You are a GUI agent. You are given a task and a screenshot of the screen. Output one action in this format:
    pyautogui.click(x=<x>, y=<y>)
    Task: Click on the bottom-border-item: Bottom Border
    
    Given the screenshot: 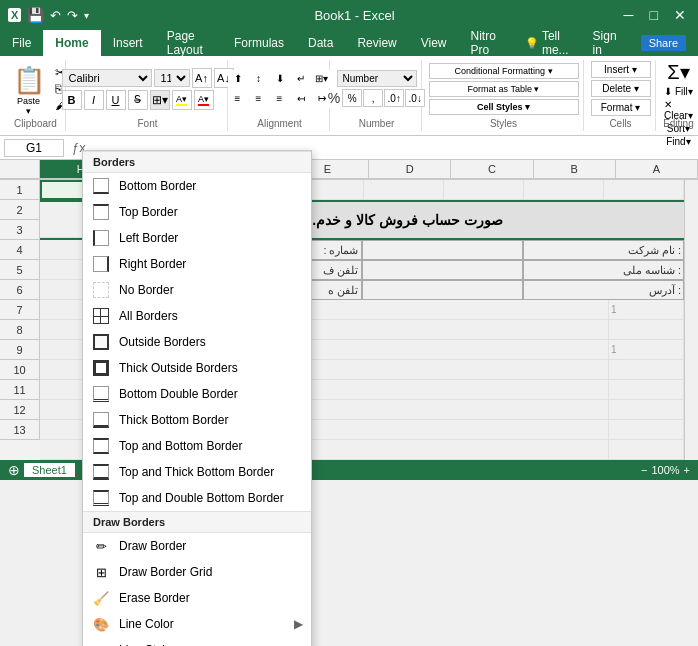 What is the action you would take?
    pyautogui.click(x=197, y=186)
    